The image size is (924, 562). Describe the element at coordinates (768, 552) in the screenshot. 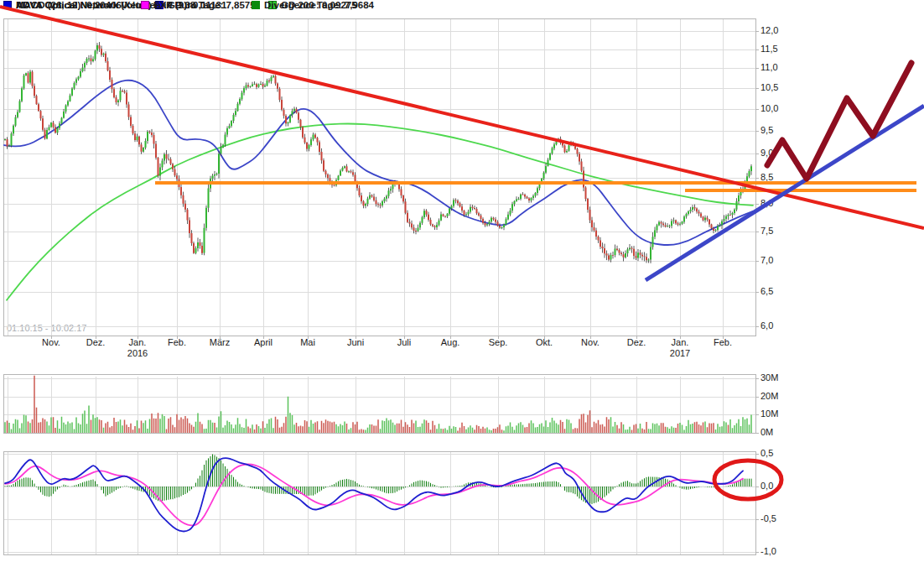

I see `macd-axis-tick-label: -1,0` at that location.